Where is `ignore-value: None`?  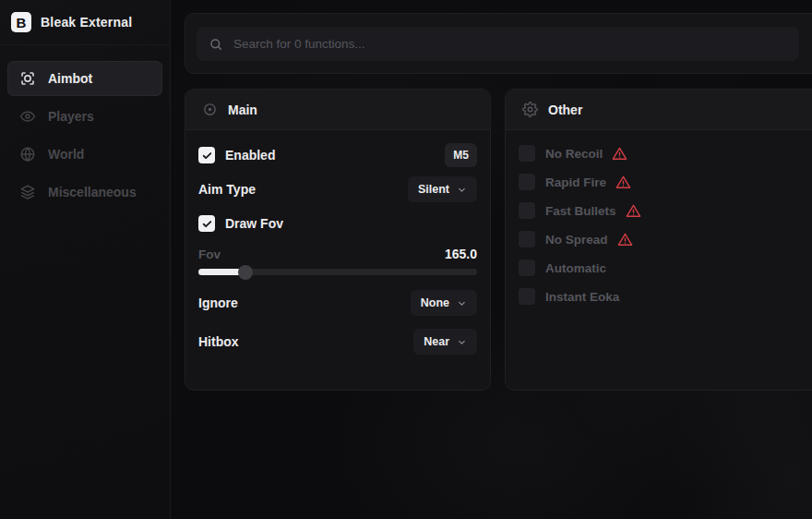 ignore-value: None is located at coordinates (436, 303).